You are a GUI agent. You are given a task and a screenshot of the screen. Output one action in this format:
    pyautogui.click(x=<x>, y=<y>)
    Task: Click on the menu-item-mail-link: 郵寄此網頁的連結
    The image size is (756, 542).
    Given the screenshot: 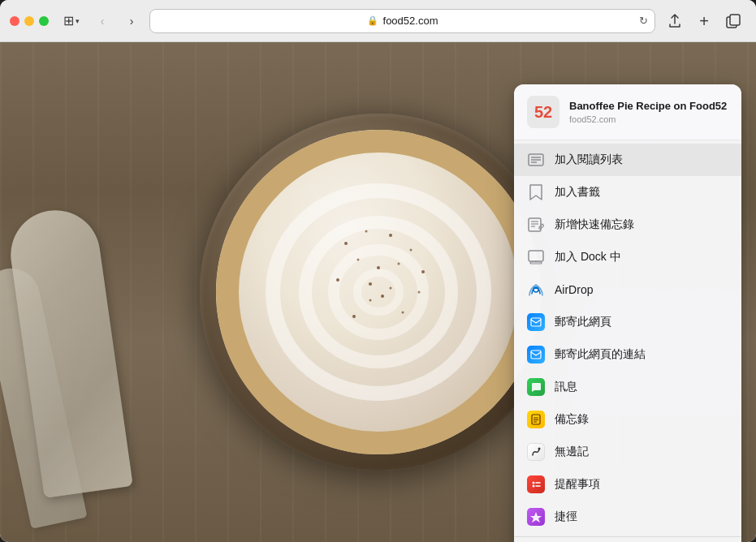 What is the action you would take?
    pyautogui.click(x=628, y=355)
    